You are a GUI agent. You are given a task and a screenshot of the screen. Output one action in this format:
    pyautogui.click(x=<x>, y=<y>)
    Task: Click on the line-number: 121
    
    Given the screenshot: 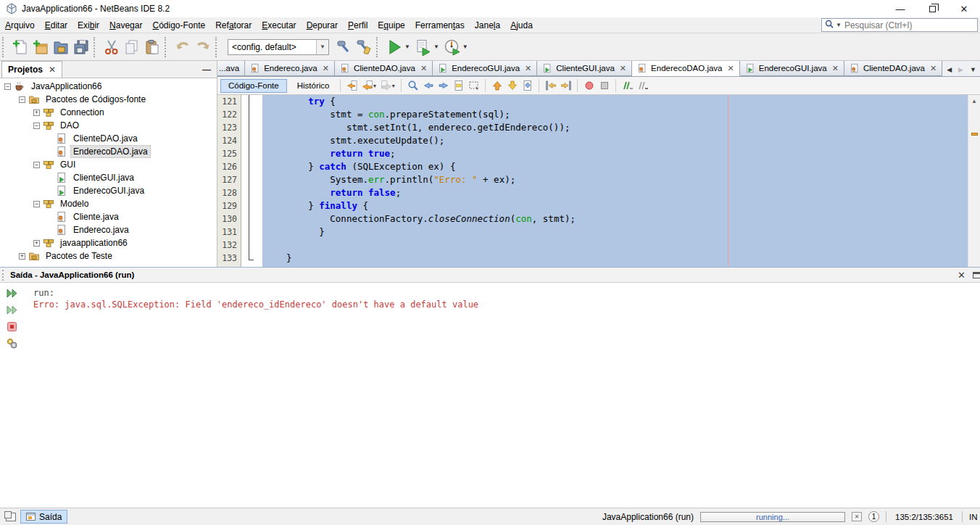 What is the action you would take?
    pyautogui.click(x=229, y=102)
    